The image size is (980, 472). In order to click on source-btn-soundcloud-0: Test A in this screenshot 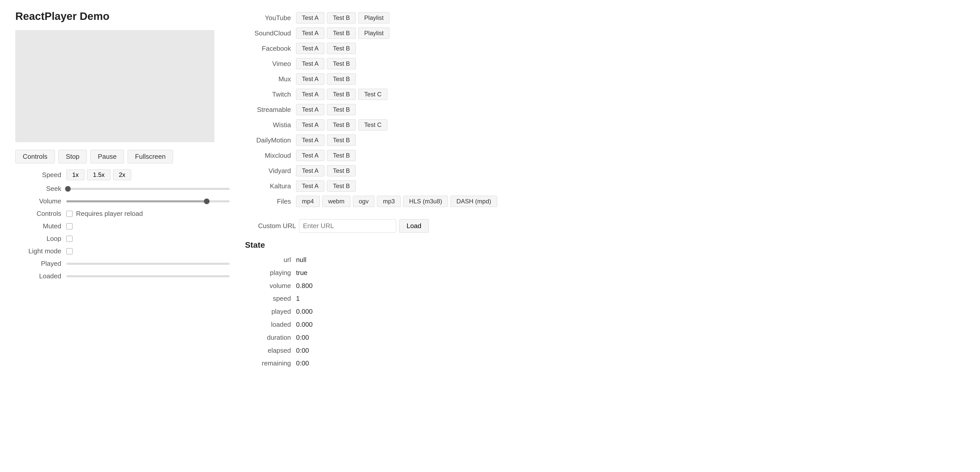, I will do `click(310, 33)`.